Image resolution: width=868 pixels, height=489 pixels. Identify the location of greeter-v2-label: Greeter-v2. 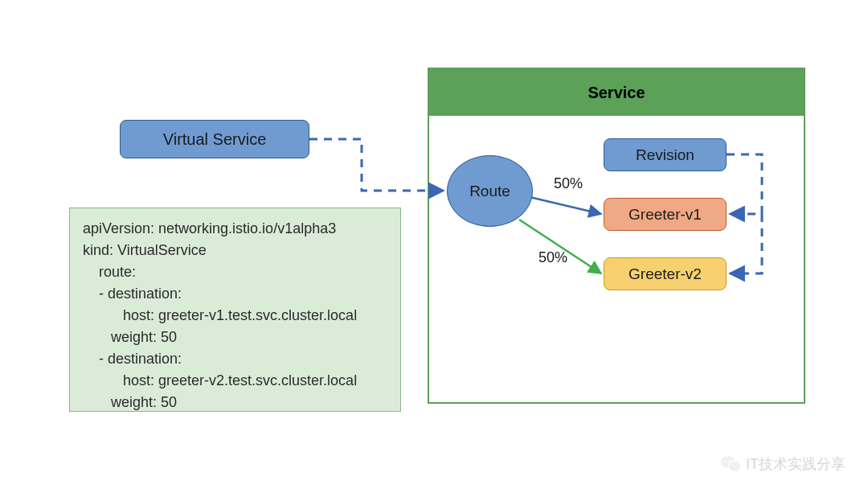
(665, 274).